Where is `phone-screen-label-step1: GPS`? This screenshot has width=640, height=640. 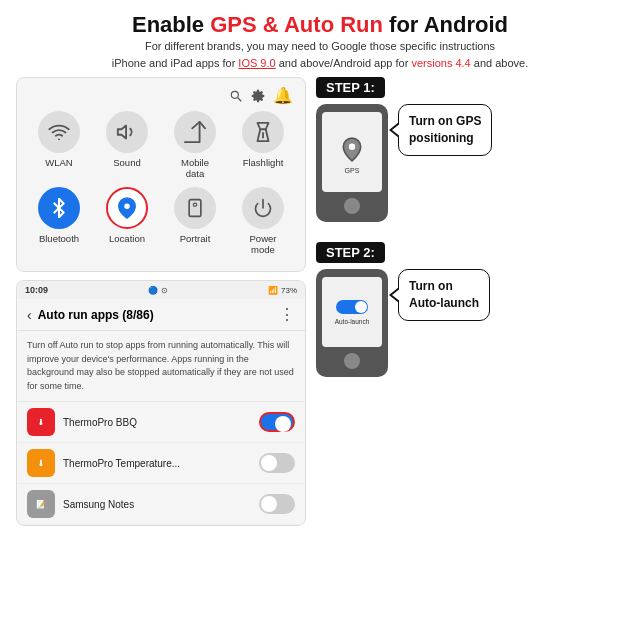 phone-screen-label-step1: GPS is located at coordinates (352, 170).